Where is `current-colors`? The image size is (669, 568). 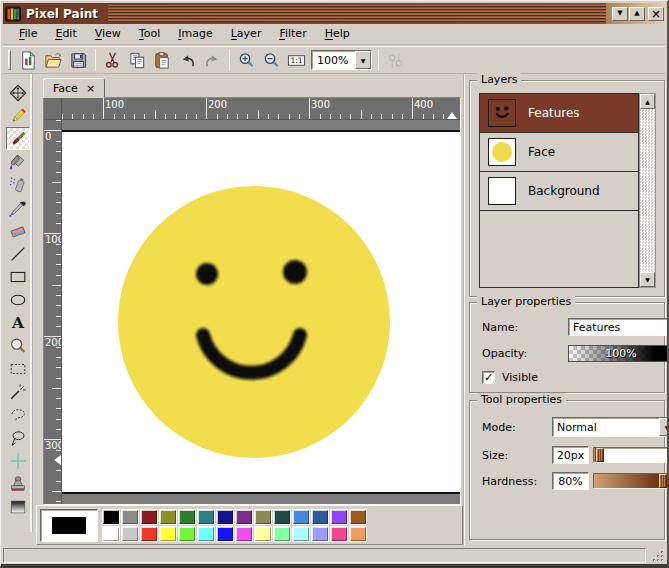
current-colors is located at coordinates (69, 526).